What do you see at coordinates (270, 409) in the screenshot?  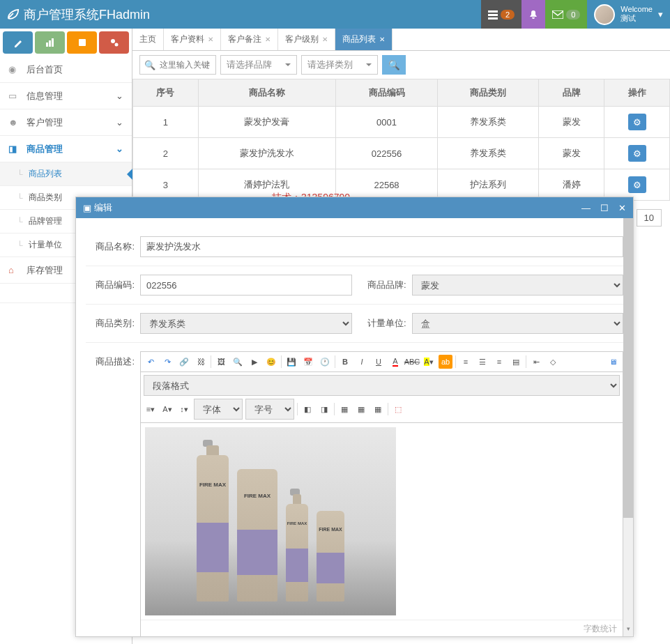 I see `size-select: 字号` at bounding box center [270, 409].